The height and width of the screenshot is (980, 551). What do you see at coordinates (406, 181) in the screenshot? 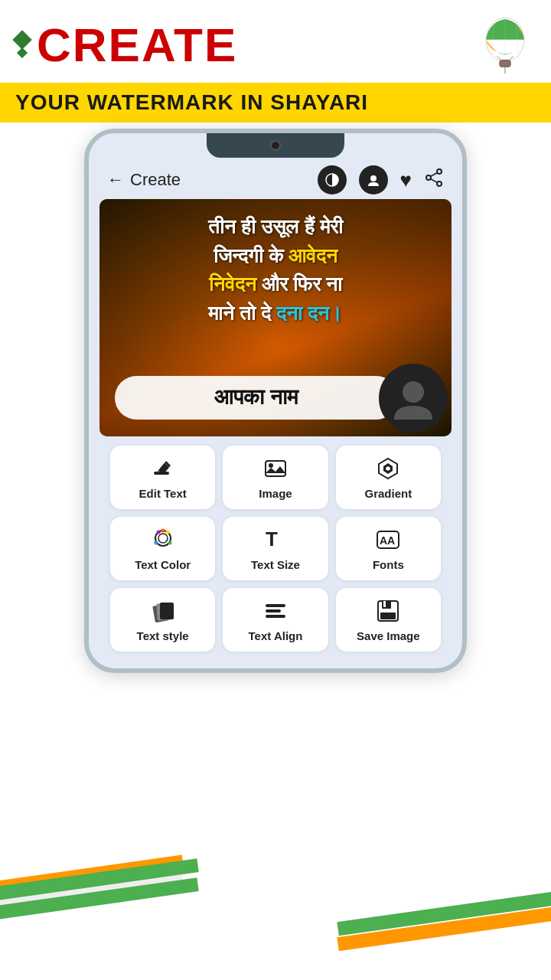
I see `heart-icon: ♥` at bounding box center [406, 181].